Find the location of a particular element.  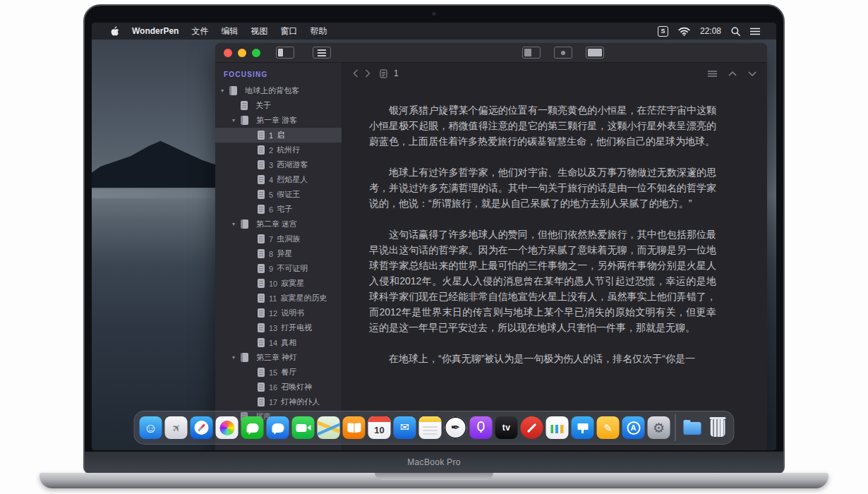

paragraph: 地球上有过许多哲学家，他们对宇宙、生命以及万事万物做过无数深邃的思考，并说过许多… is located at coordinates (543, 188).